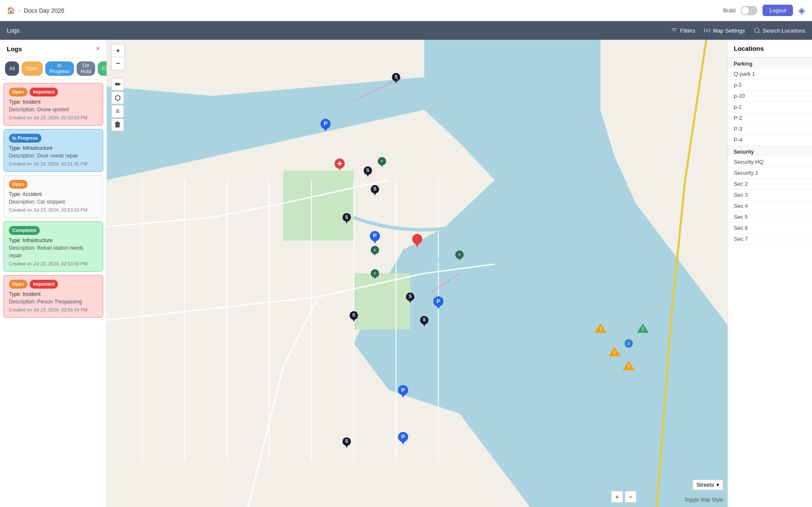 This screenshot has height=507, width=812. I want to click on location-item: Security HQ, so click(770, 162).